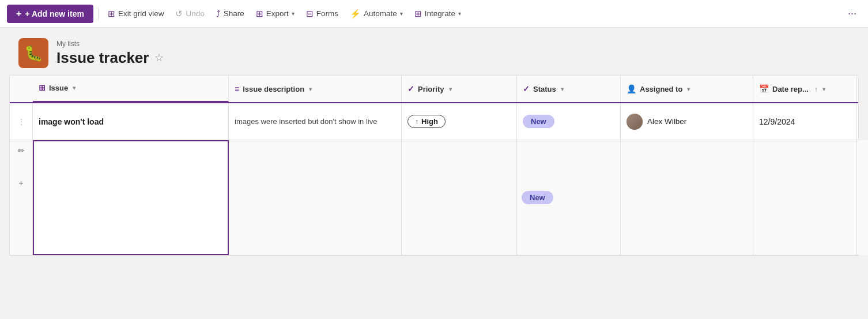  What do you see at coordinates (21, 122) in the screenshot?
I see `row-drag-handle: ⋮` at bounding box center [21, 122].